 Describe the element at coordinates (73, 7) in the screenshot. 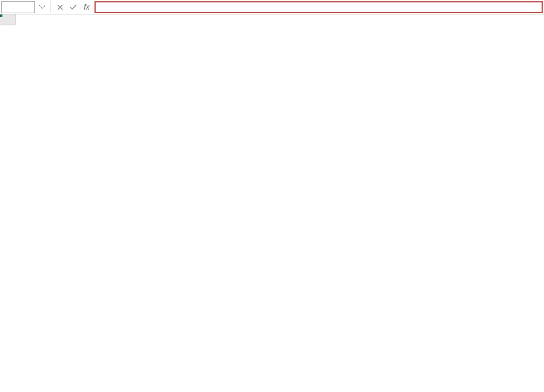

I see `accept-formula-icon` at that location.